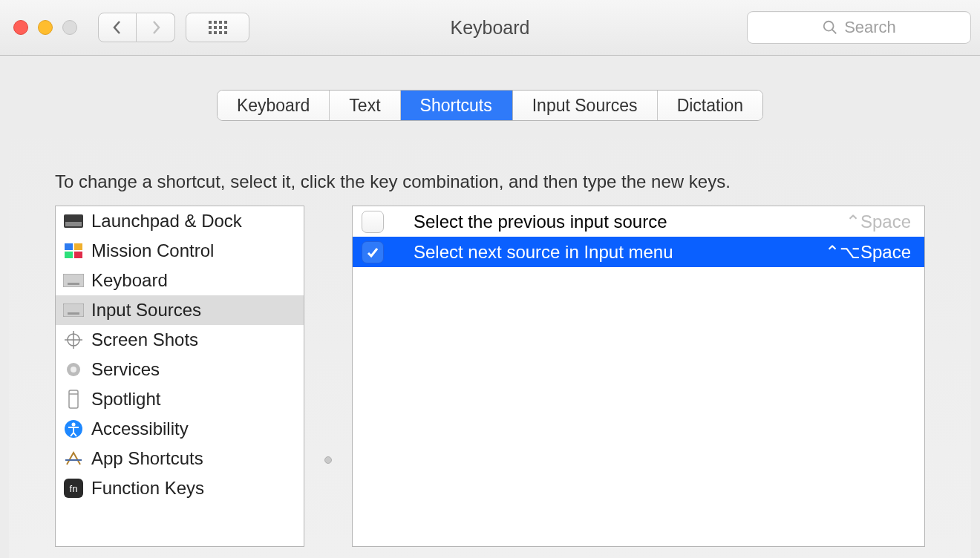 The image size is (980, 558). Describe the element at coordinates (878, 222) in the screenshot. I see `shortcut-key: ⌃Space` at that location.